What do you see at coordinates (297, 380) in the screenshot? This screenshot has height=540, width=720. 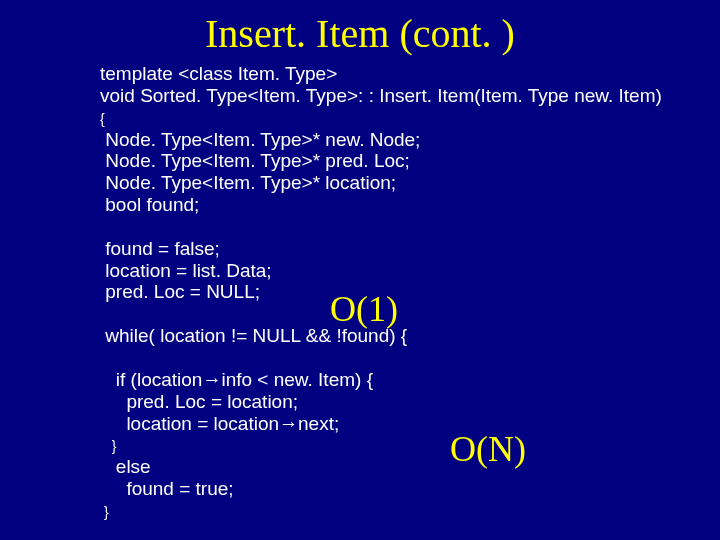 I see `code-line-12b: info < new. Item) {` at bounding box center [297, 380].